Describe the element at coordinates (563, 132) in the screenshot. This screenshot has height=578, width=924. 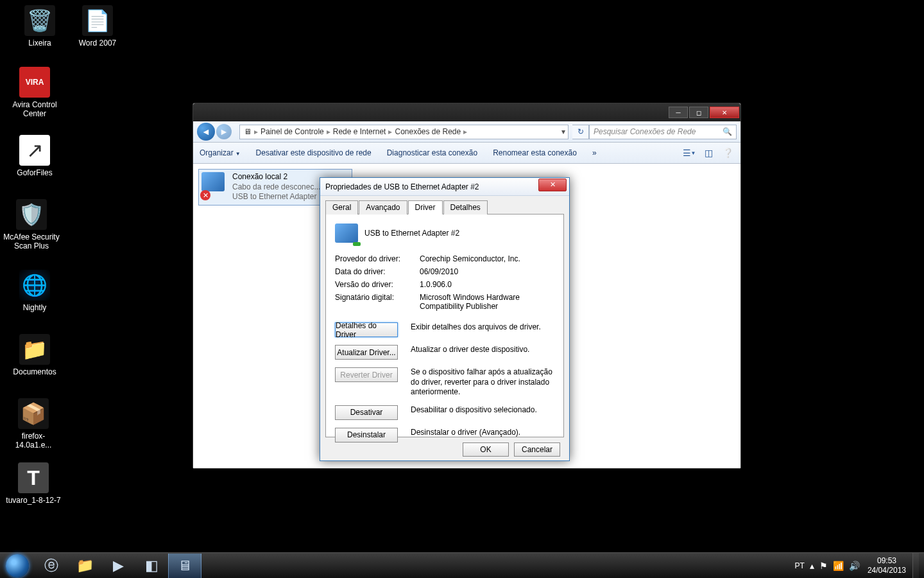
I see `chevron-down-icon: ▾` at that location.